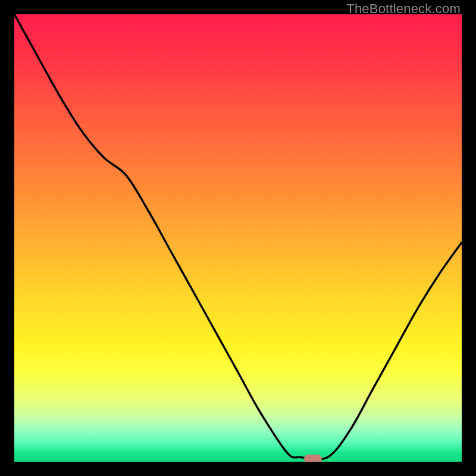 The height and width of the screenshot is (476, 476). I want to click on watermark-label: TheBottleneck.com, so click(403, 9).